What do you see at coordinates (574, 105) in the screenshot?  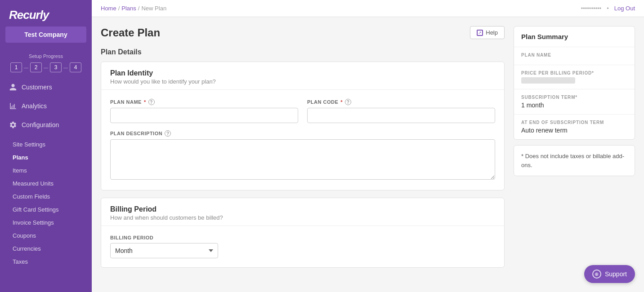 I see `summary-subscription-value: 1 month` at bounding box center [574, 105].